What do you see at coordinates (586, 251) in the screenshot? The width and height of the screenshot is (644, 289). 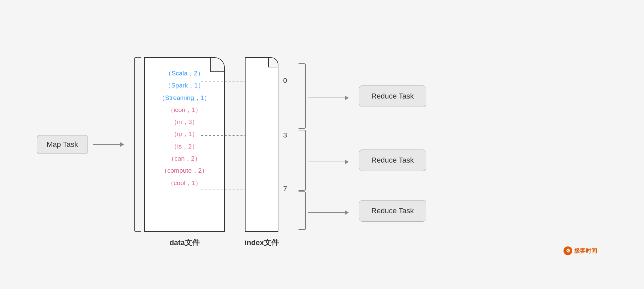 I see `watermark-text: 极客时间` at bounding box center [586, 251].